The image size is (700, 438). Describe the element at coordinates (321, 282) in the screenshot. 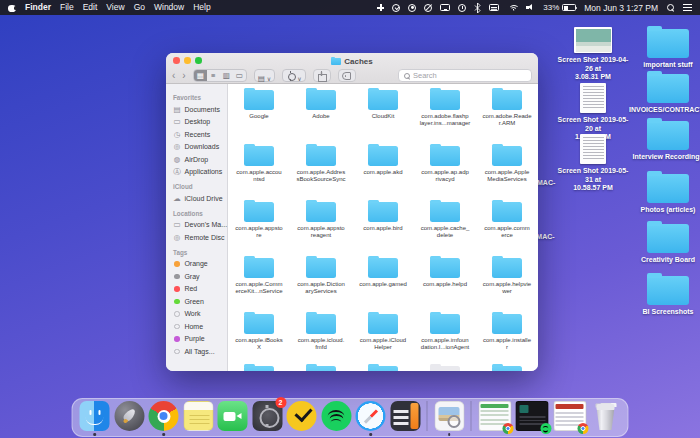

I see `folder-item: com.apple.Diction aryServices` at that location.